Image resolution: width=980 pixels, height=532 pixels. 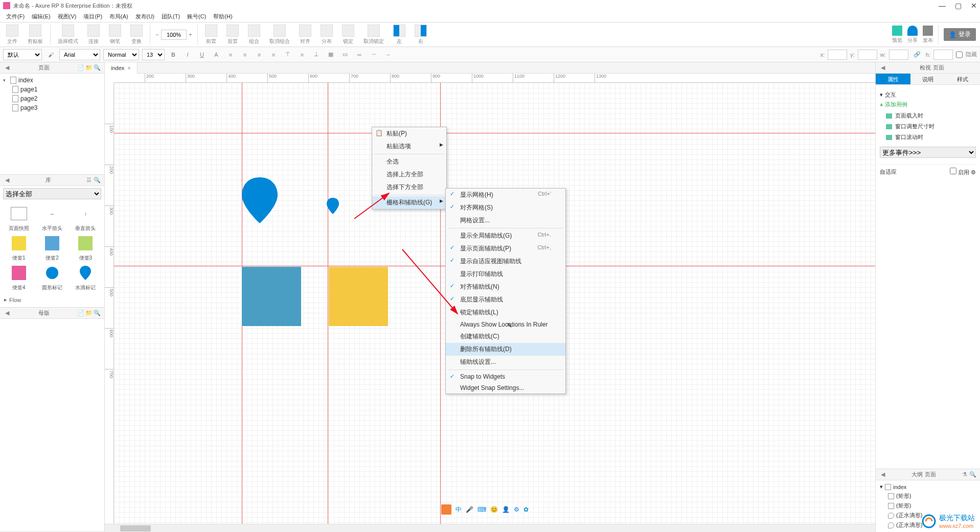 I want to click on tool-file: 文件, so click(x=12, y=35).